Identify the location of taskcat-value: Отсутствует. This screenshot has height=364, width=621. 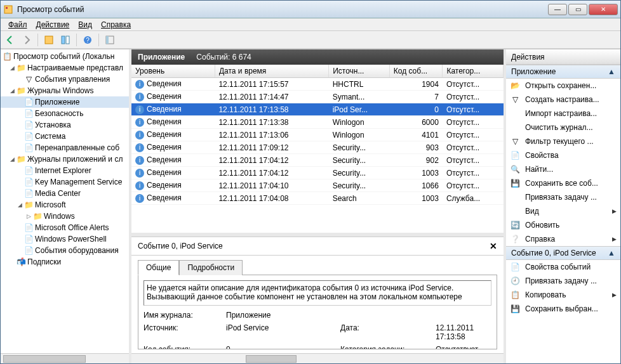
(464, 348).